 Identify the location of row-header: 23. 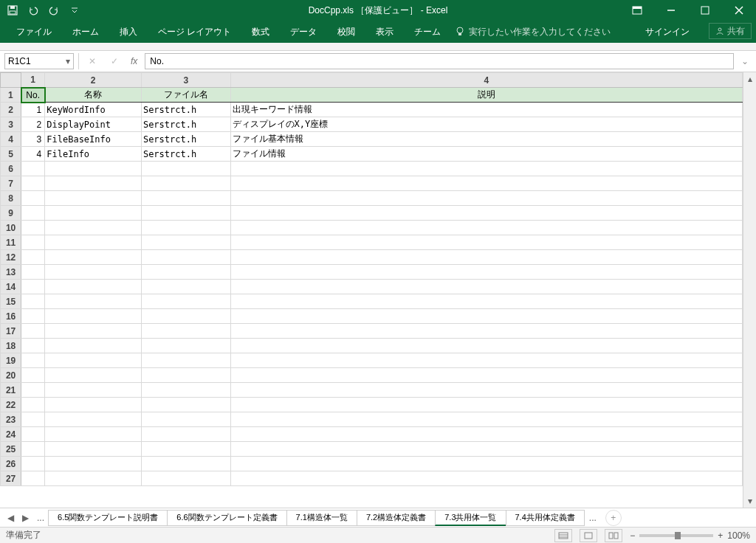
(11, 420).